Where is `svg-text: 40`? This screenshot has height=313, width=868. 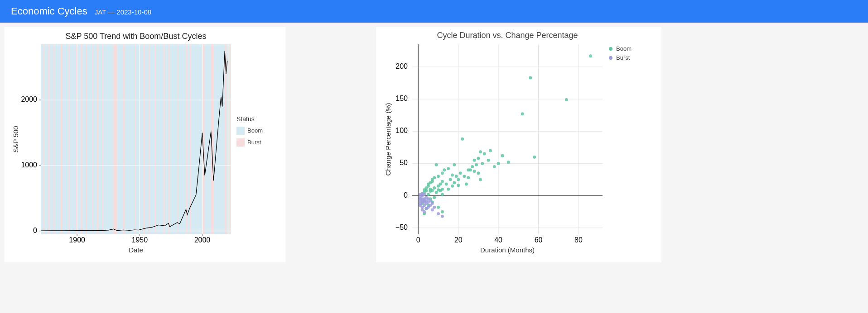 svg-text: 40 is located at coordinates (498, 240).